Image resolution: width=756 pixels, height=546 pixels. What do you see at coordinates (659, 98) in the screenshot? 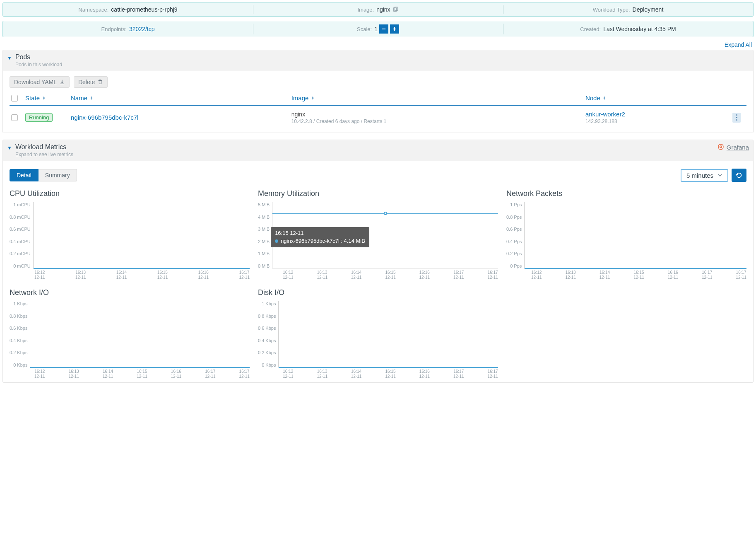
I see `col-node: Node ▲▼` at bounding box center [659, 98].